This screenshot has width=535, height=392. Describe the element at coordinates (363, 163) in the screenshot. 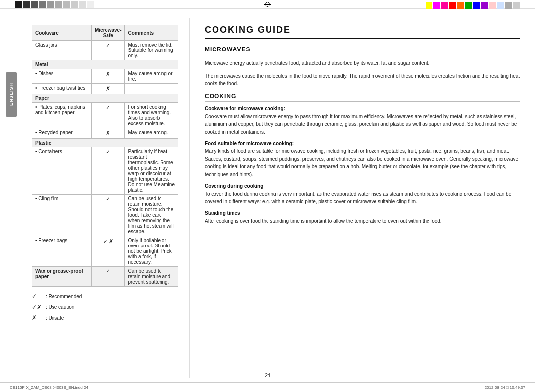

I see `subsection-text: Many kinds of food are suitable for micr…` at that location.